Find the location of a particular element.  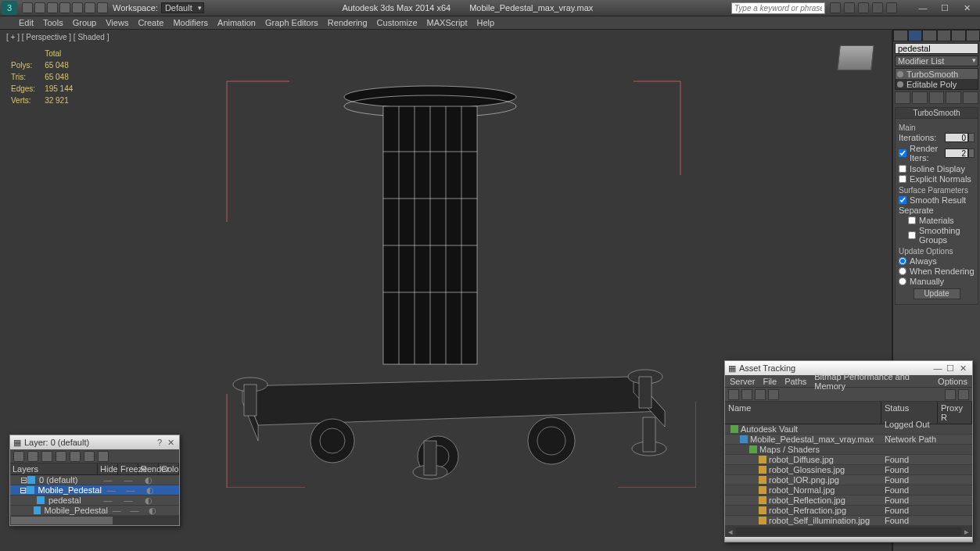

help-icon is located at coordinates (892, 8).